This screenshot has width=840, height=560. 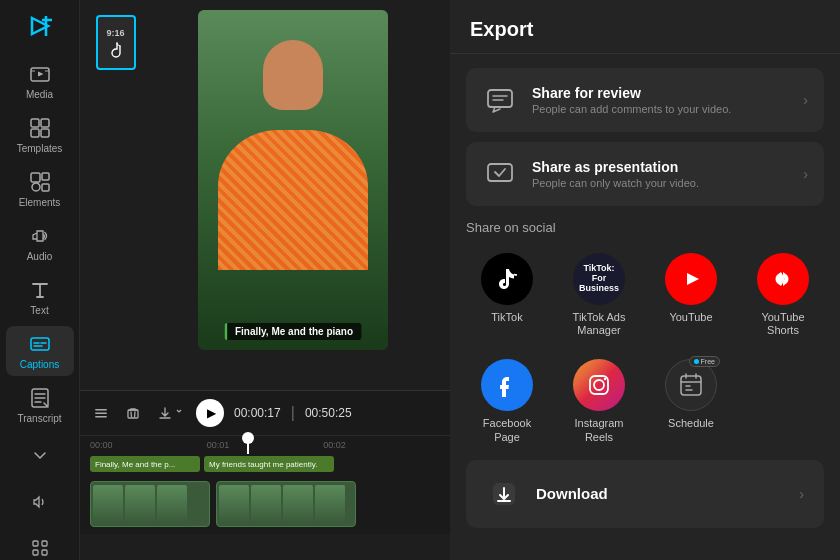 What do you see at coordinates (39, 418) in the screenshot?
I see `sidebar-item-label: Transcript` at bounding box center [39, 418].